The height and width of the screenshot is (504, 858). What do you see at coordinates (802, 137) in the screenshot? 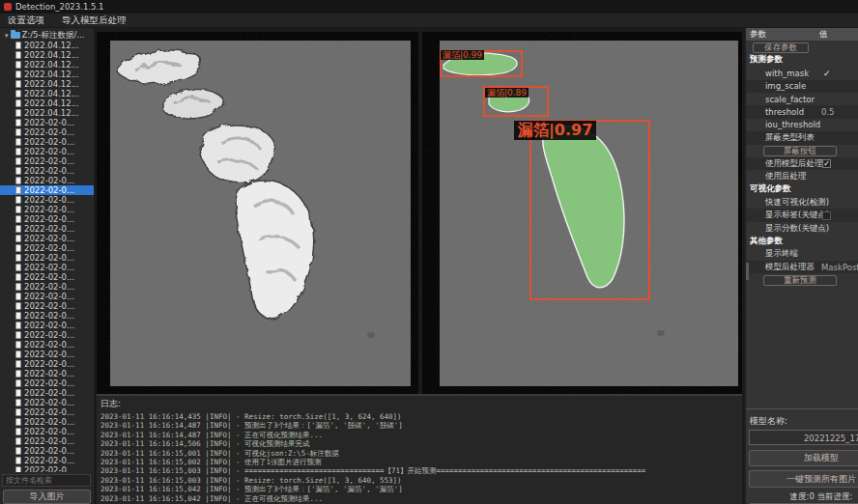
I see `param-row-mask-type-list: 屏蔽类型列表` at bounding box center [802, 137].